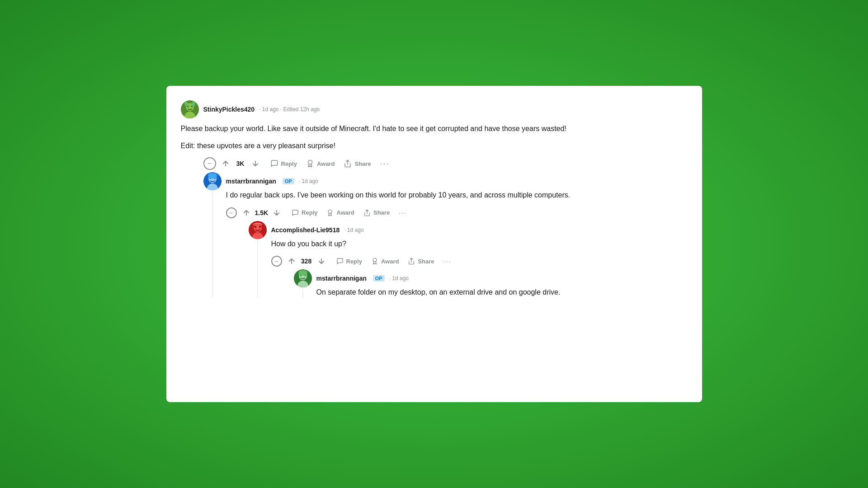  What do you see at coordinates (229, 109) in the screenshot?
I see `top-username: StinkyPickles420` at bounding box center [229, 109].